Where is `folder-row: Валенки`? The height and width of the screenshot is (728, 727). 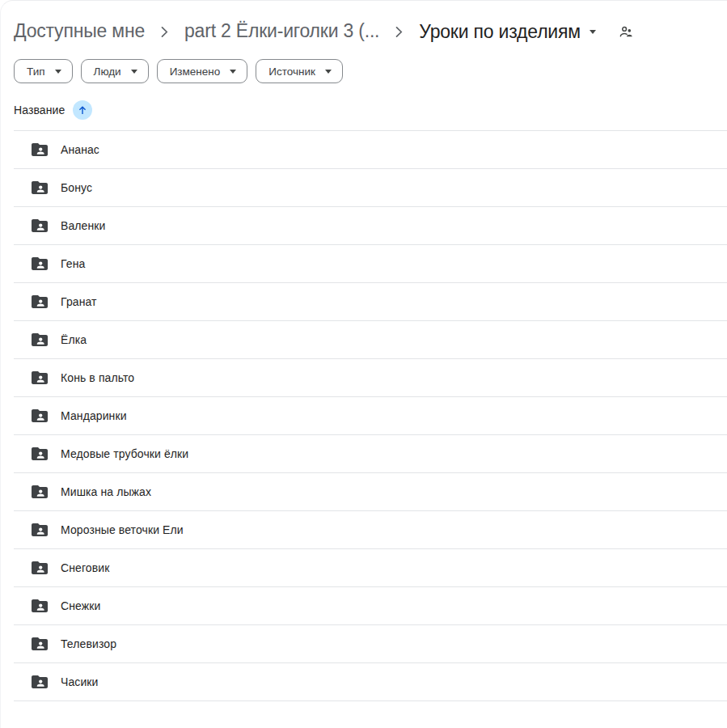 folder-row: Валенки is located at coordinates (370, 226).